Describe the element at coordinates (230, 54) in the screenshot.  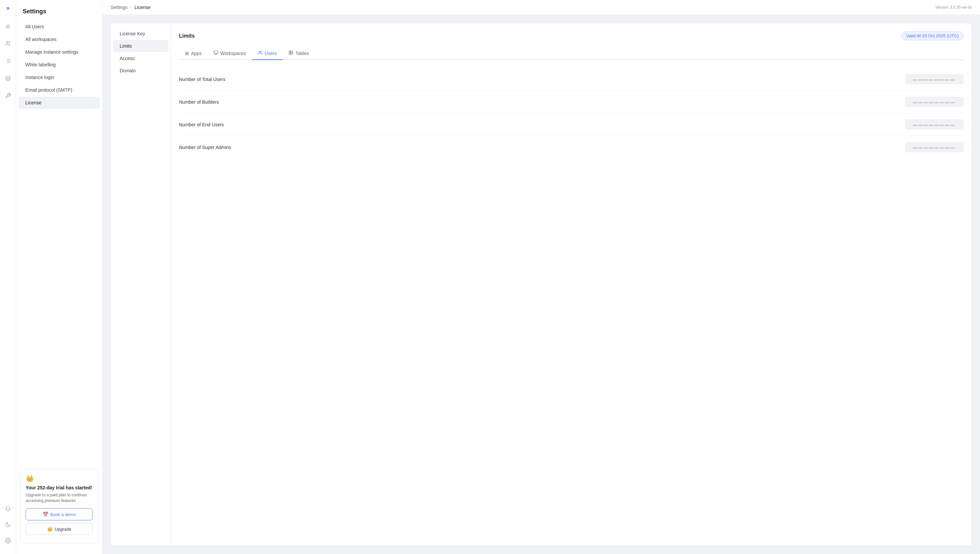
I see `tab-workspaces: Workspaces` at that location.